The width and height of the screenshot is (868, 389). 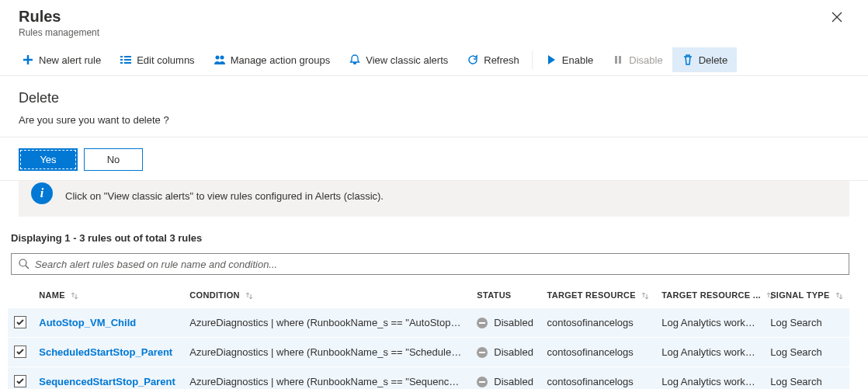 I want to click on column-header-status: STATUS, so click(x=505, y=295).